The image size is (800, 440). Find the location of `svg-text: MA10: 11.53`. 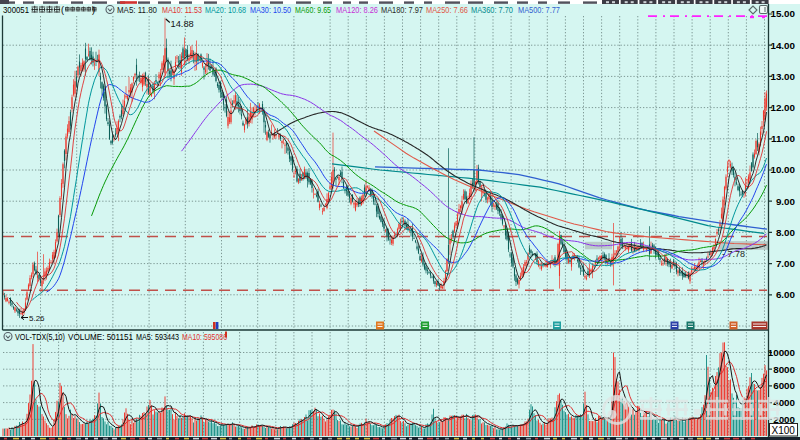

svg-text: MA10: 11.53 is located at coordinates (182, 10).